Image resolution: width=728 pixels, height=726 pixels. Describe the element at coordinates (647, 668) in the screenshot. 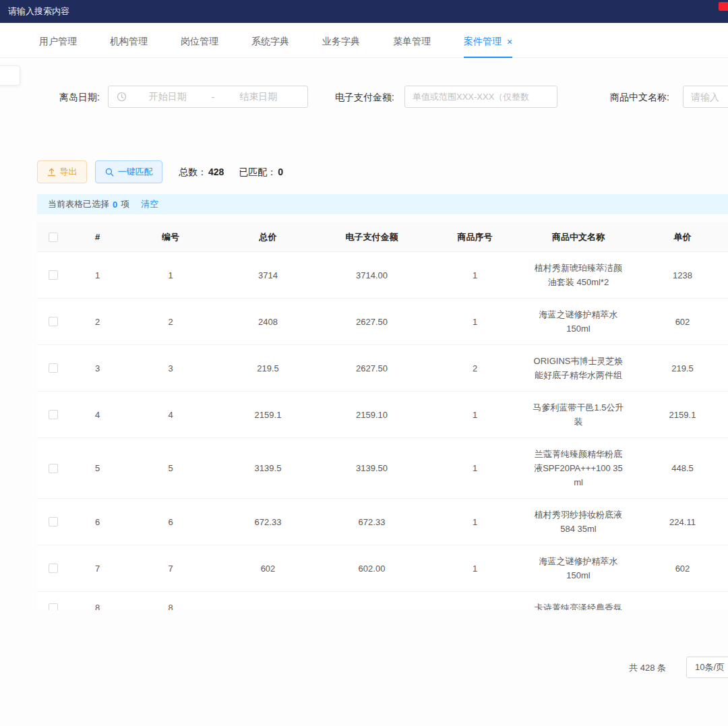

I see `pagination-total: 共 428 条` at that location.